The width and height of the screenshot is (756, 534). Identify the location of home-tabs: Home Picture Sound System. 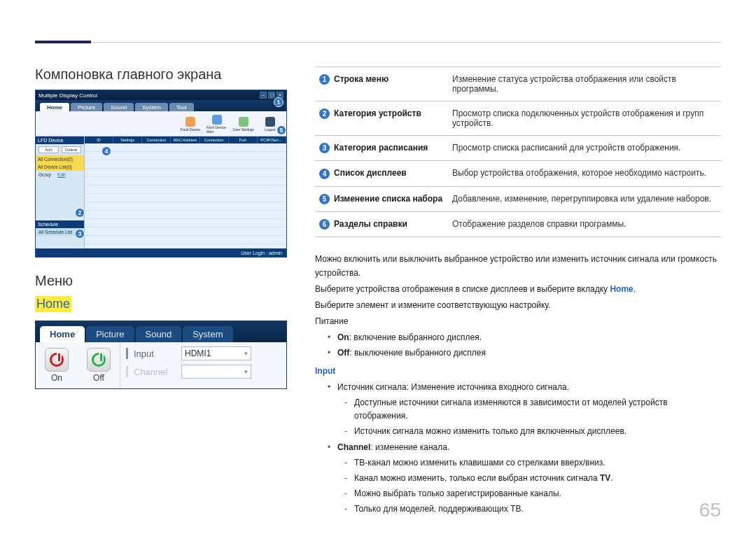
(161, 332).